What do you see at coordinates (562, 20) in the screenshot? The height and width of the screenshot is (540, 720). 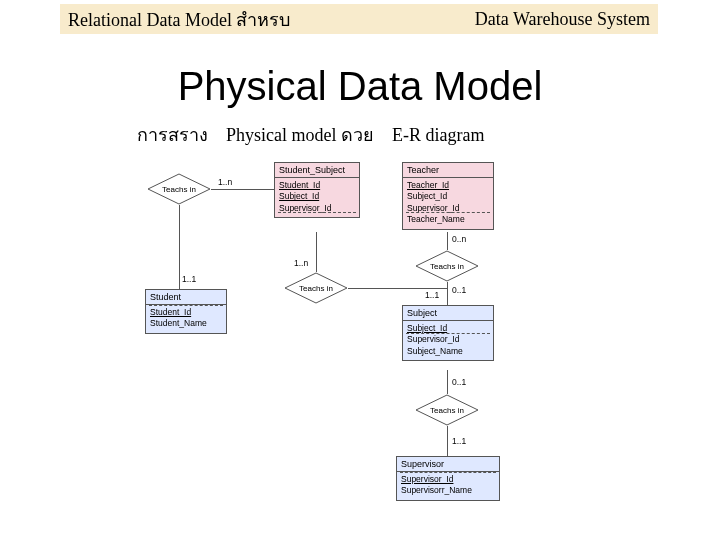 I see `banner-right: Data Warehouse System` at bounding box center [562, 20].